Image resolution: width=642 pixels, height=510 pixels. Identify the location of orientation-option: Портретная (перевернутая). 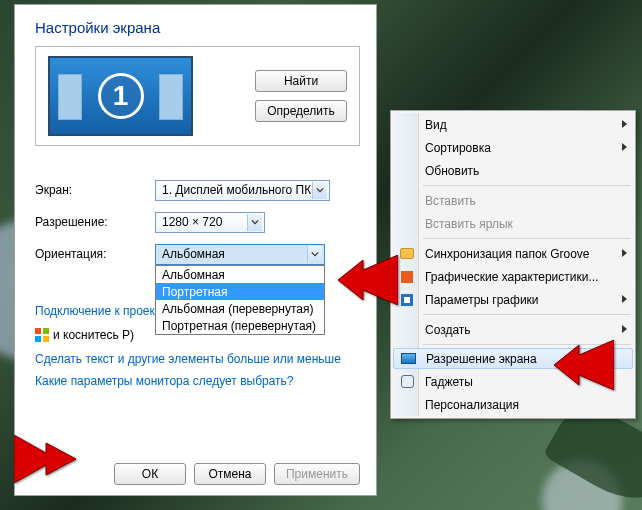
(240, 326).